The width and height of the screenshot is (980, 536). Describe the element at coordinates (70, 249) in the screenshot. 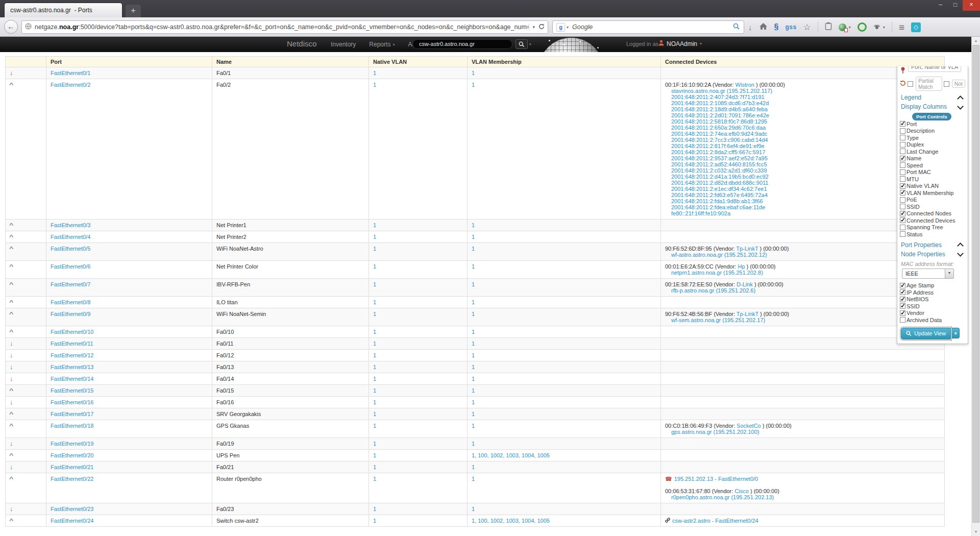

I see `port-link: FastEthernet0/5` at that location.